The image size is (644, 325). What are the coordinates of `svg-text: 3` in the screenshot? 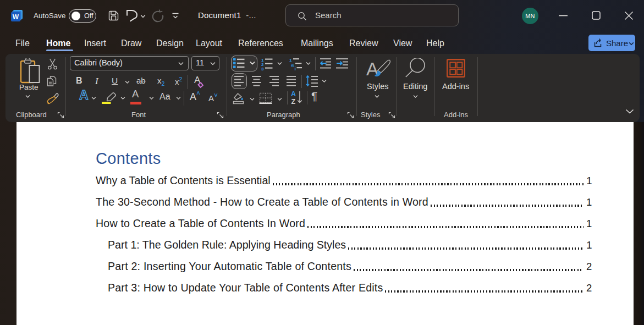 It's located at (263, 69).